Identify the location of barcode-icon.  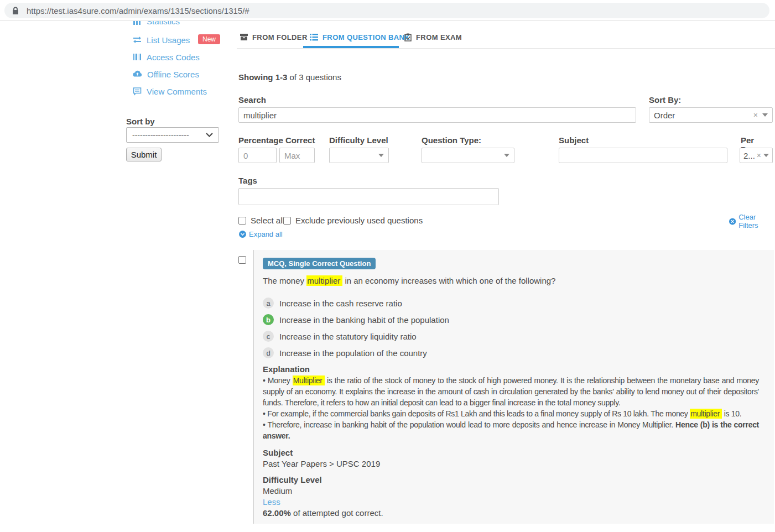
(137, 57).